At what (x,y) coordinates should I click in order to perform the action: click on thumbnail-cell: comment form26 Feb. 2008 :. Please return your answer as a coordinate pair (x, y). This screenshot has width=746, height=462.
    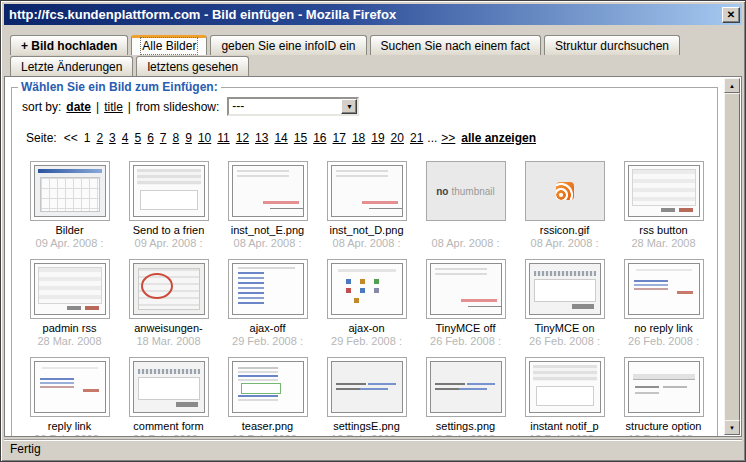
    Looking at the image, I should click on (168, 396).